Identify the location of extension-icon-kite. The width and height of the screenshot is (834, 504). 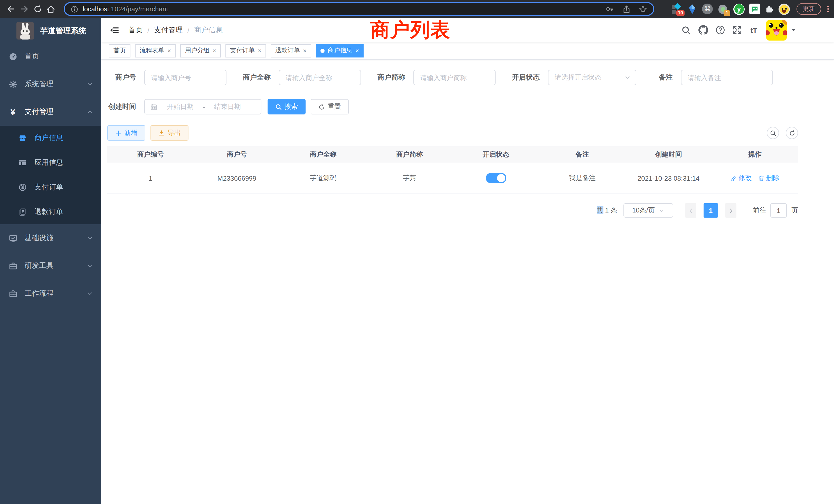
(692, 9).